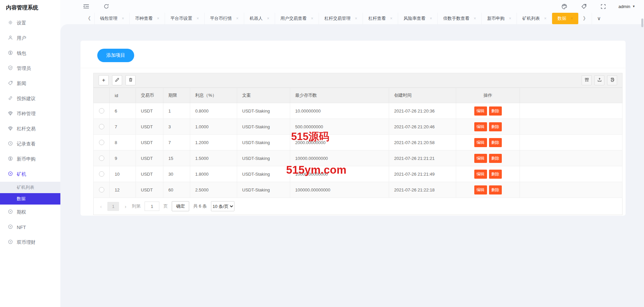  Describe the element at coordinates (125, 206) in the screenshot. I see `next-page-icon: ›` at that location.